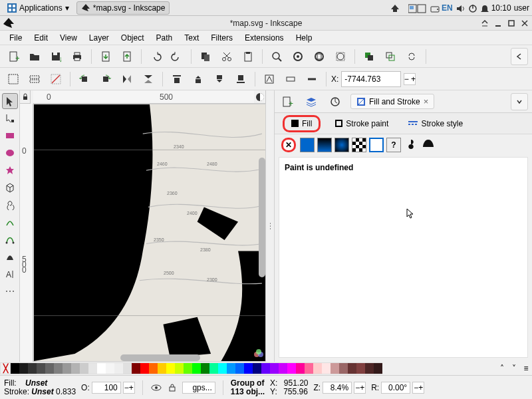 The height and width of the screenshot is (399, 532). What do you see at coordinates (485, 23) in the screenshot?
I see `window-hide-decorations-button` at bounding box center [485, 23].